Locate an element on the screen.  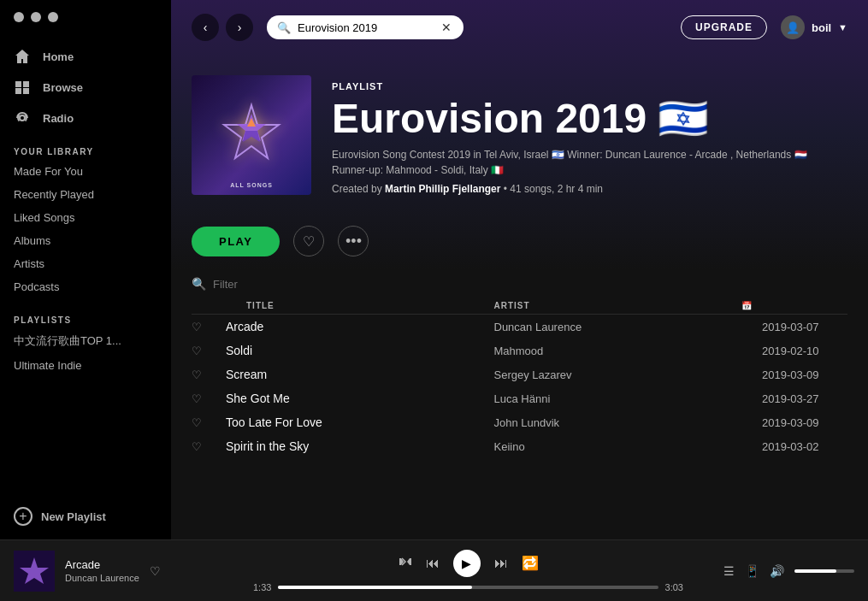
playlist-description: Eurovision Song Contest 2019 in Tel Aviv… is located at coordinates (588, 162).